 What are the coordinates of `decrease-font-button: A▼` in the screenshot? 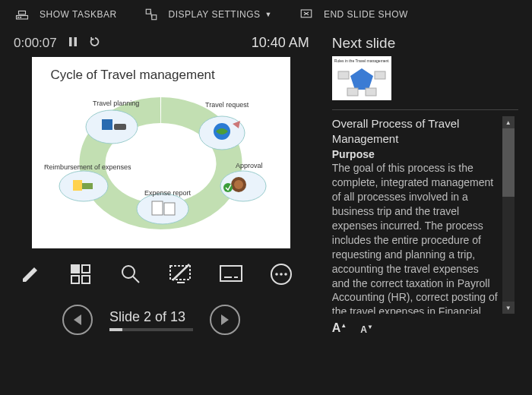 It's located at (366, 330).